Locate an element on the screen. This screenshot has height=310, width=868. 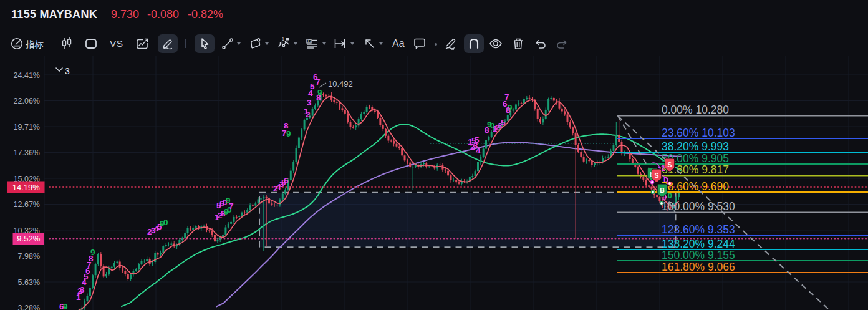
svg-text: 17.36% is located at coordinates (27, 153).